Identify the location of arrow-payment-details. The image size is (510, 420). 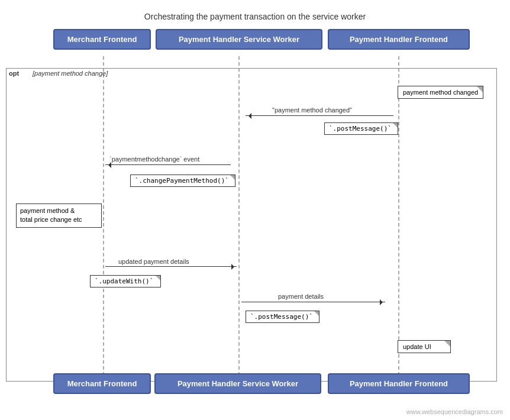
(314, 302).